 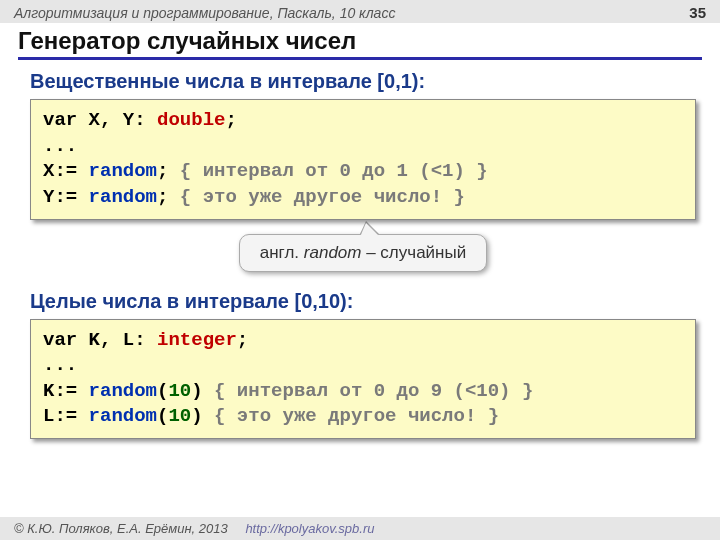 I want to click on callout-bubble: англ. random – случайный, so click(x=363, y=253).